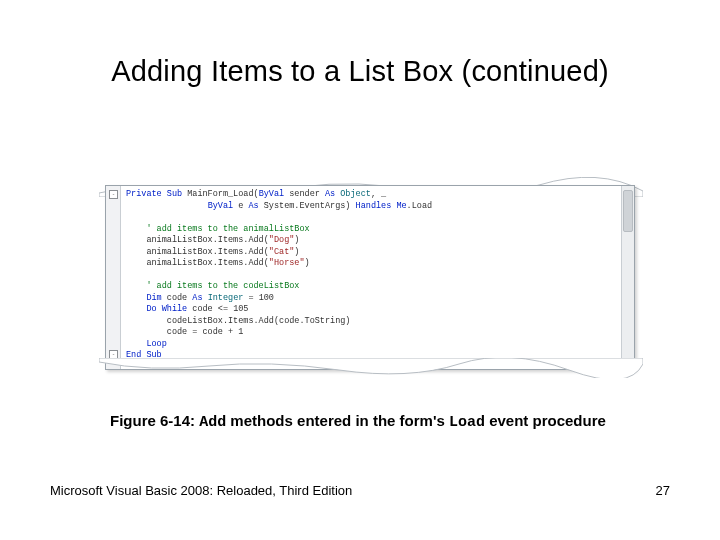 The height and width of the screenshot is (540, 720). Describe the element at coordinates (220, 194) in the screenshot. I see `code-text: MainForm_Load(` at that location.